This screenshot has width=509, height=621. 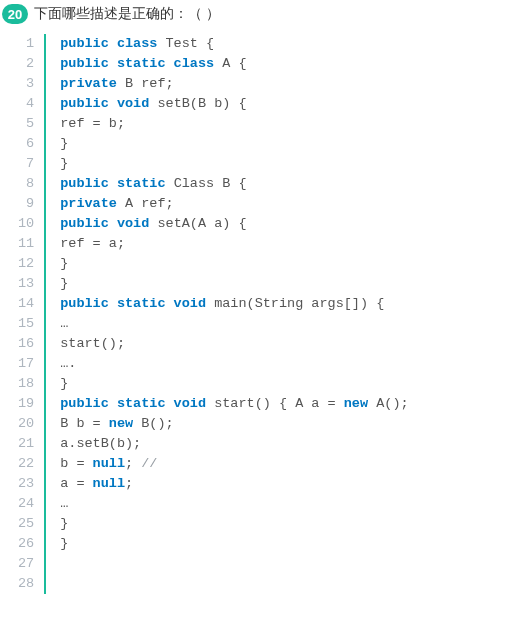 What do you see at coordinates (32, 314) in the screenshot?
I see `line-number-gutter: 1234567891011121314151617181920212223242…` at bounding box center [32, 314].